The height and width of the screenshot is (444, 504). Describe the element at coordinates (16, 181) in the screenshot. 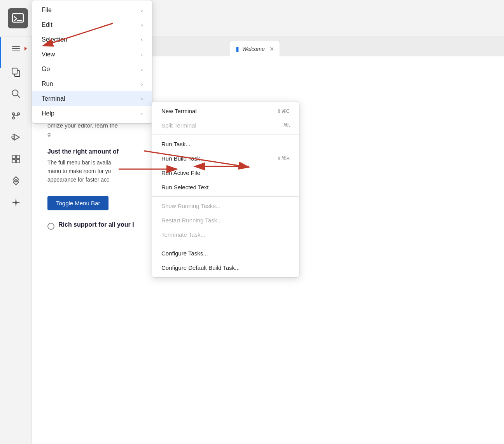

I see `activity-item-cloud` at that location.